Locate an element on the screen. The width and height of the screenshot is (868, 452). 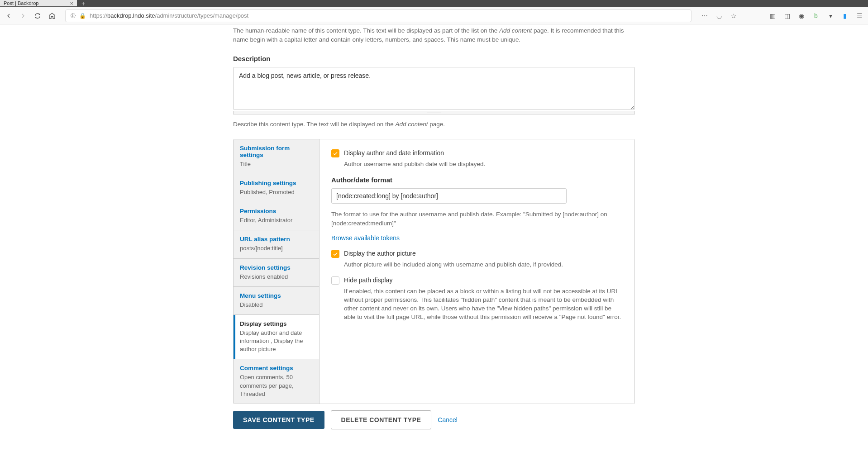
browser-tab-bar: Post | Backdrop × + is located at coordinates (434, 4).